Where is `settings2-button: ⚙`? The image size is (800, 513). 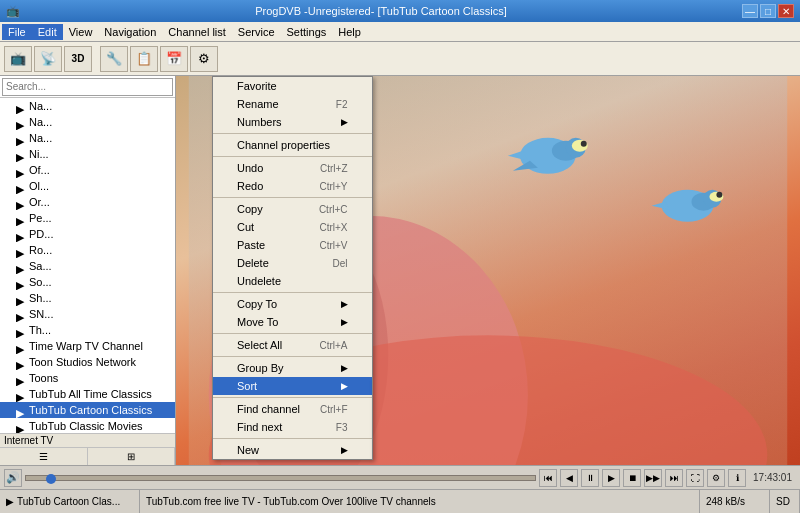 settings2-button: ⚙ is located at coordinates (716, 478).